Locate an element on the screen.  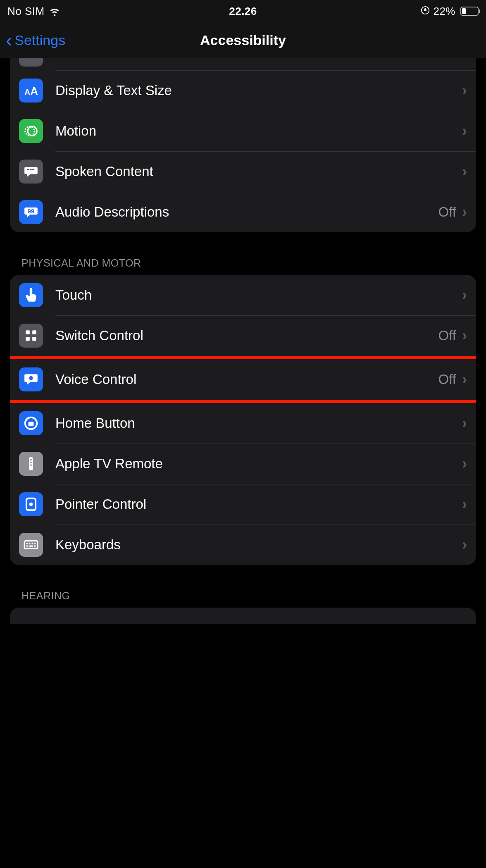
svg-text: 99 is located at coordinates (31, 211).